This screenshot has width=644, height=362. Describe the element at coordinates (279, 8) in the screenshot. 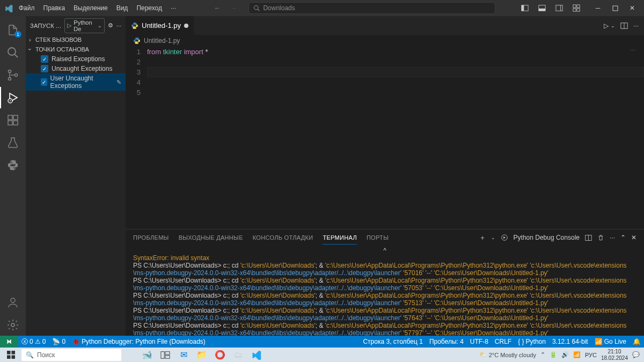

I see `search-text: Downloads` at that location.